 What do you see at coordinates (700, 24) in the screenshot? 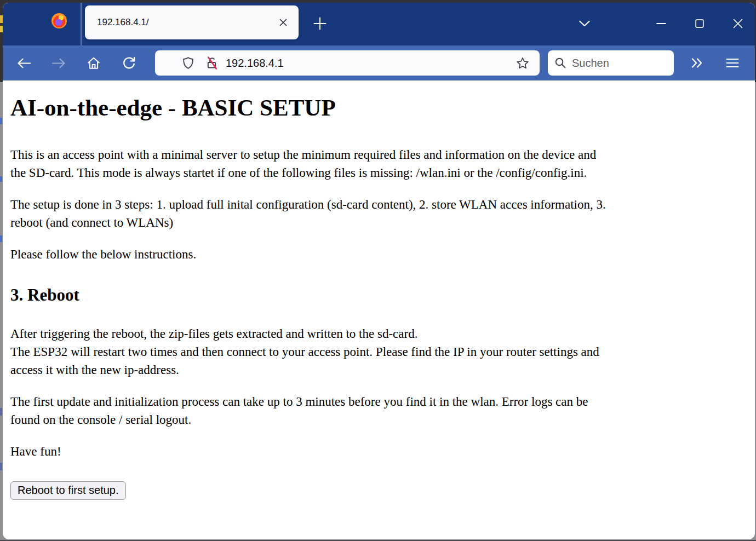
I see `window-maximize-button` at bounding box center [700, 24].